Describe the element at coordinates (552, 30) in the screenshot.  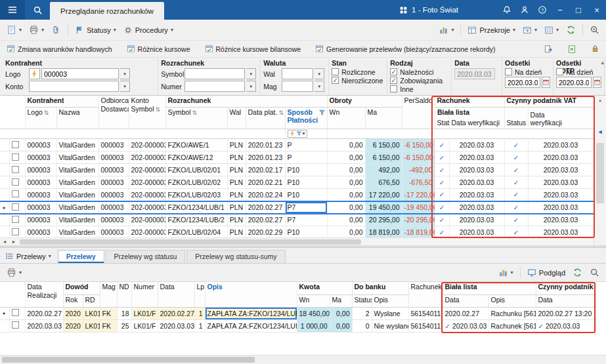
I see `grid-settings-button: ▾` at that location.